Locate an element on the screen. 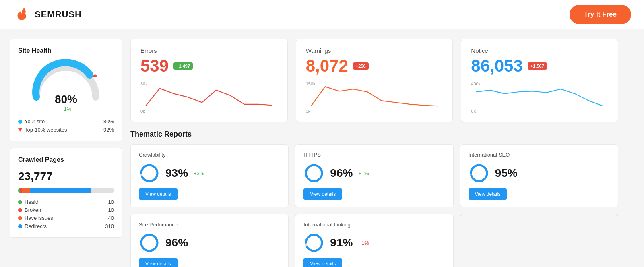  top10-value: 92% is located at coordinates (109, 130).